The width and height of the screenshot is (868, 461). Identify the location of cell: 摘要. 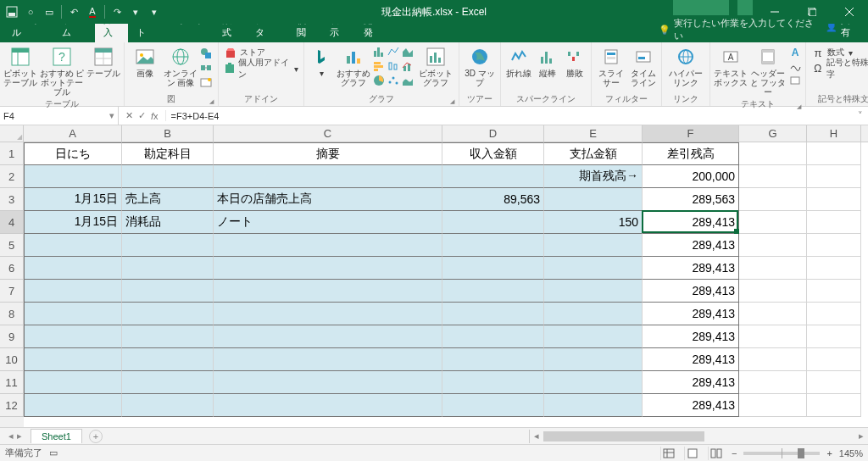
(328, 154).